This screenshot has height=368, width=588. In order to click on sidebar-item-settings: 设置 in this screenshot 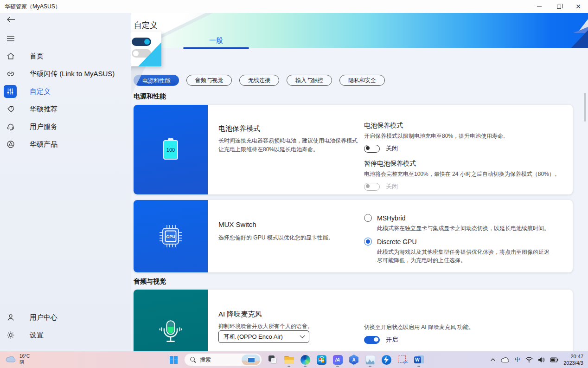, I will do `click(66, 335)`.